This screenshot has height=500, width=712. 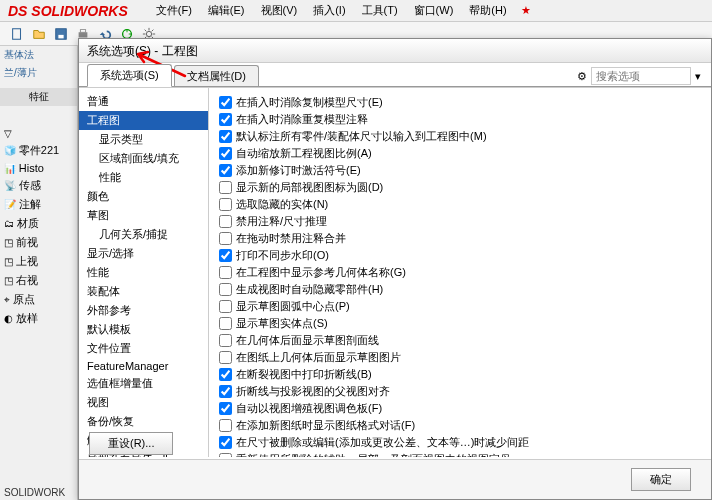 What do you see at coordinates (293, 306) in the screenshot?
I see `check-label-12: 显示草图圆弧中心点(P)` at bounding box center [293, 306].